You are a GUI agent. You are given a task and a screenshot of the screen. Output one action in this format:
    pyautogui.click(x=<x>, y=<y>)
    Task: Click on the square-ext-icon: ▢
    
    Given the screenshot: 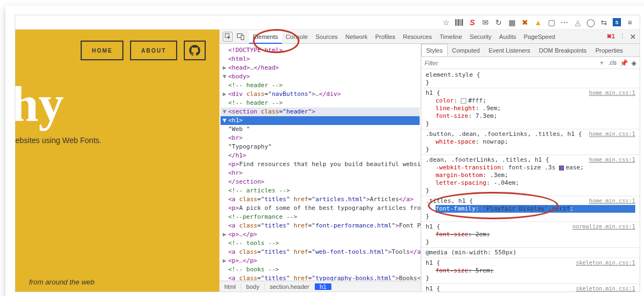 What is the action you would take?
    pyautogui.click(x=551, y=22)
    